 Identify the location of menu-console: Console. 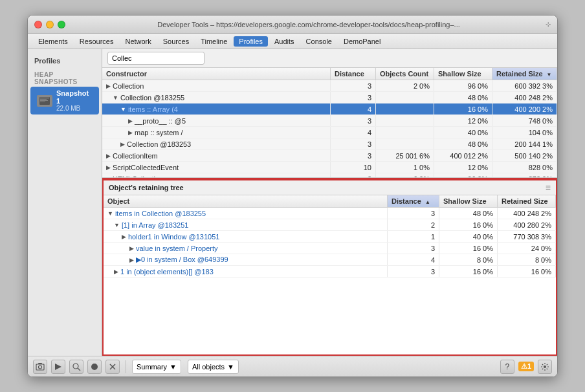
(319, 41).